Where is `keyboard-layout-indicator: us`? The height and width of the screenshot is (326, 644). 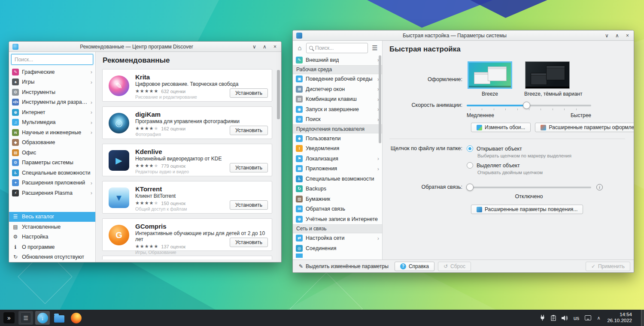
keyboard-layout-indicator: us is located at coordinates (577, 318).